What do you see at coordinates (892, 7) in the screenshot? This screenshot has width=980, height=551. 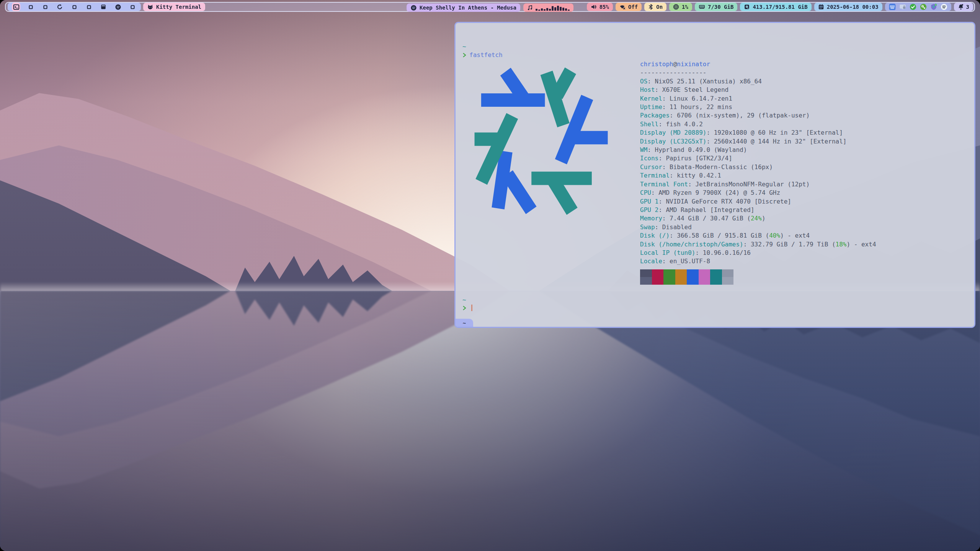 I see `keyboard-icon` at bounding box center [892, 7].